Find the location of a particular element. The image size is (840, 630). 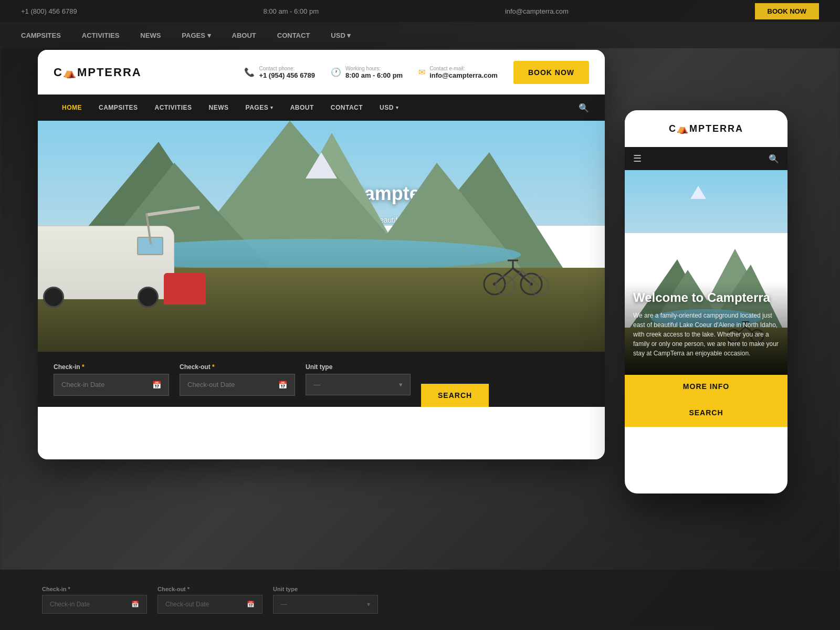

mobile-bottom-bar: SEARCH is located at coordinates (706, 413).